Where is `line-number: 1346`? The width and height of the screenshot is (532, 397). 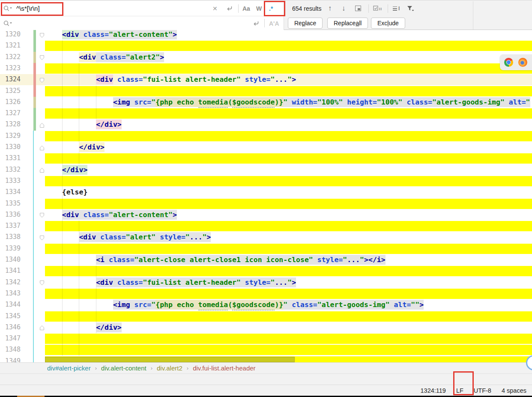
line-number: 1346 is located at coordinates (10, 327).